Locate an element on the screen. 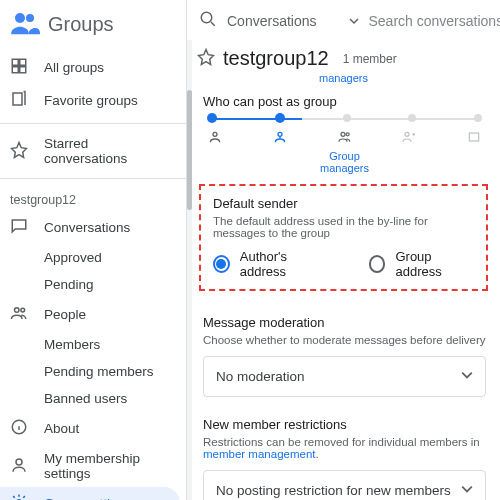  section-default-sender-highlight: Default sender The default address used … is located at coordinates (344, 238).